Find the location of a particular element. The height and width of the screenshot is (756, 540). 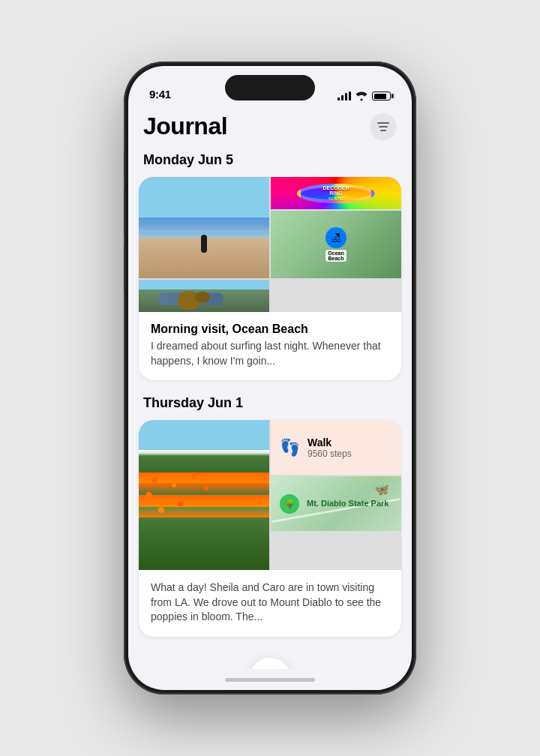

entry1-beach-photo is located at coordinates (204, 228).